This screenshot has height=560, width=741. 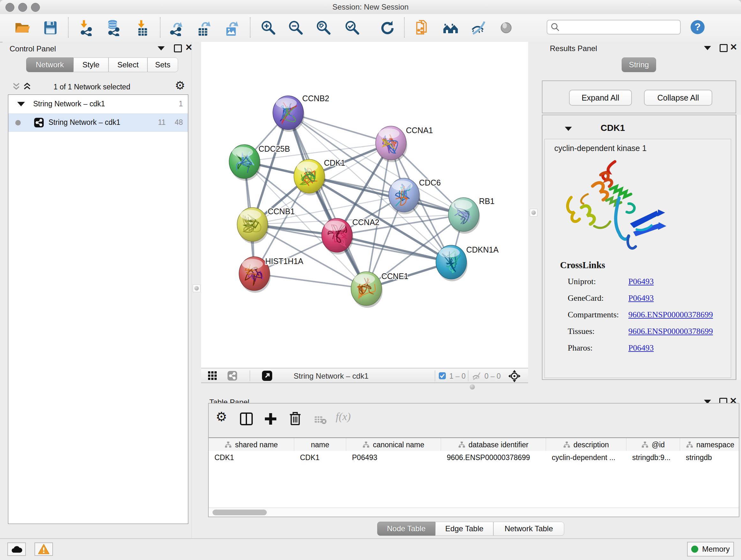 What do you see at coordinates (639, 65) in the screenshot?
I see `tab-string: String` at bounding box center [639, 65].